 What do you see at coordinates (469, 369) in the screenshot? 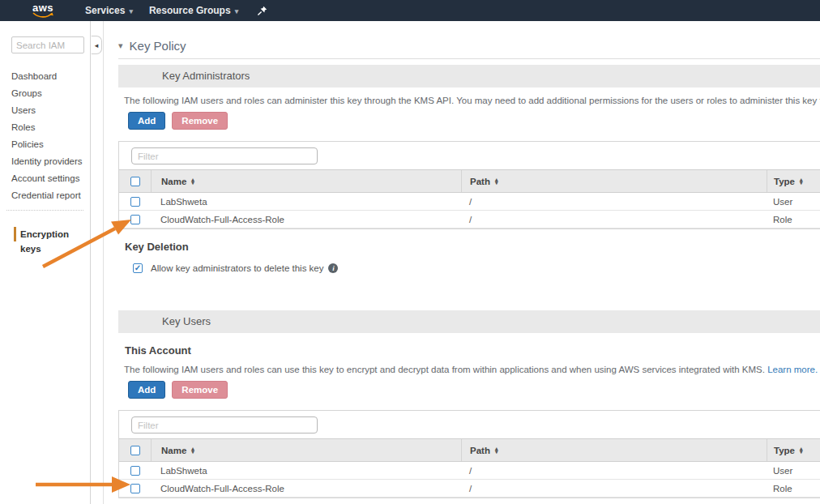
I see `key-users-description: The following IAM users and roles can us…` at bounding box center [469, 369].